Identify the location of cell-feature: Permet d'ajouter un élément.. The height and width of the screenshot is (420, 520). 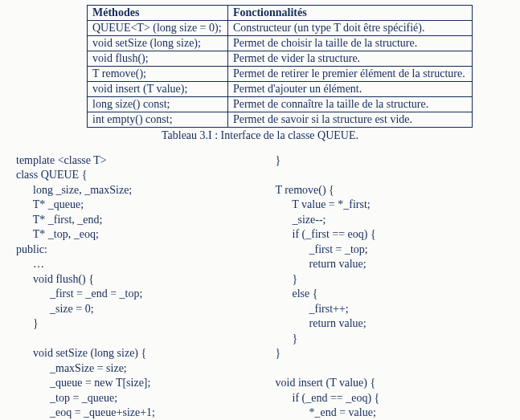
(350, 90).